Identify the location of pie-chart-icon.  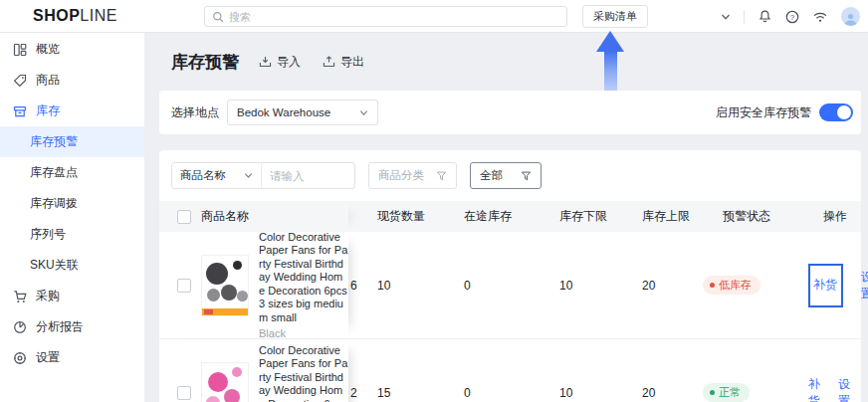
(20, 327).